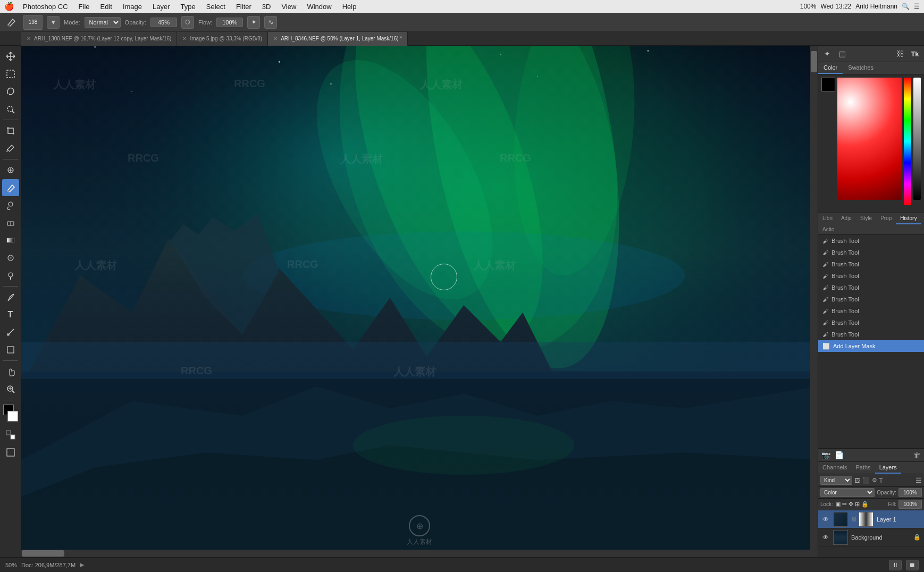 Image resolution: width=924 pixels, height=572 pixels. Describe the element at coordinates (826, 455) in the screenshot. I see `history-snapshot-btn: 📷` at that location.